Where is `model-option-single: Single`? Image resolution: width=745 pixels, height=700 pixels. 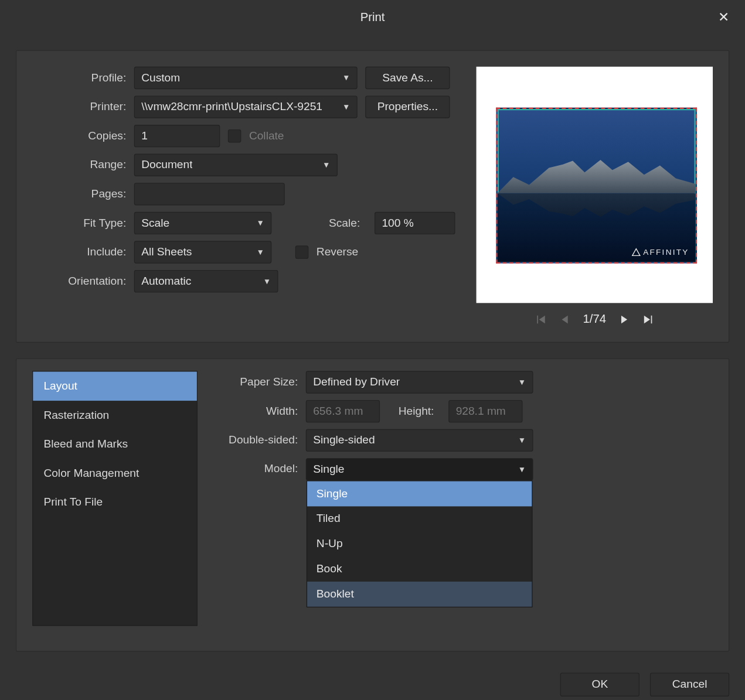
model-option-single: Single is located at coordinates (420, 494).